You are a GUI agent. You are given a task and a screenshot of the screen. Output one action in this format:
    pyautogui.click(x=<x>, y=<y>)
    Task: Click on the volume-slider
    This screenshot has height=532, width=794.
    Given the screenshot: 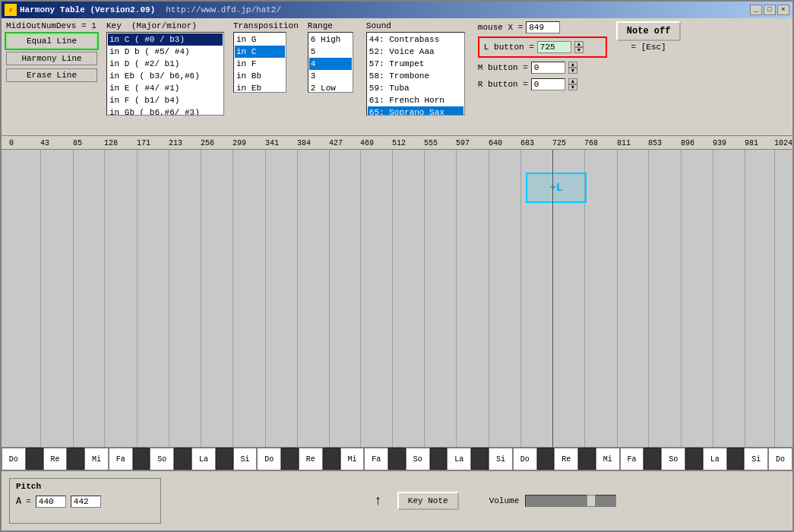 What is the action you would take?
    pyautogui.click(x=571, y=501)
    